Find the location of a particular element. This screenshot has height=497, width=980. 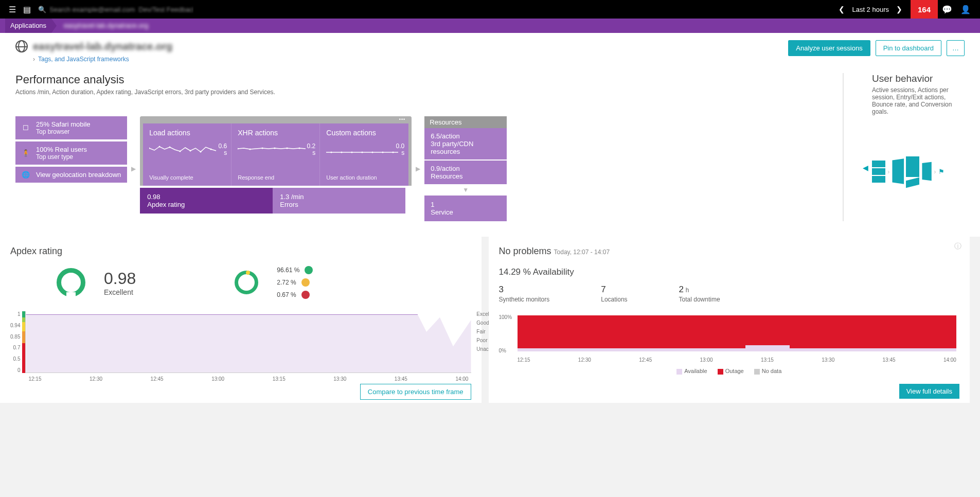

custom-actions-card: Custom actions 0.0s User action duration is located at coordinates (364, 154).